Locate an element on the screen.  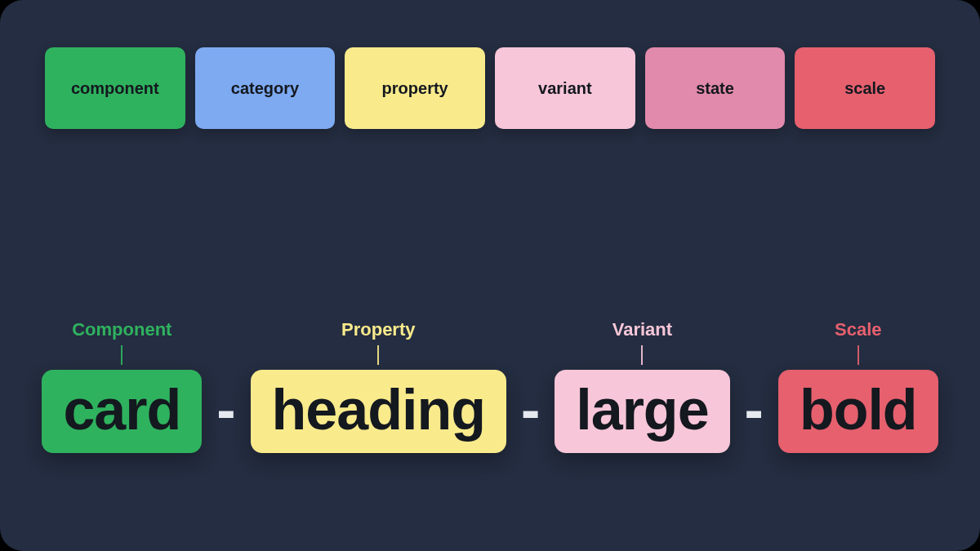
legend-chip-property: property is located at coordinates (415, 88).